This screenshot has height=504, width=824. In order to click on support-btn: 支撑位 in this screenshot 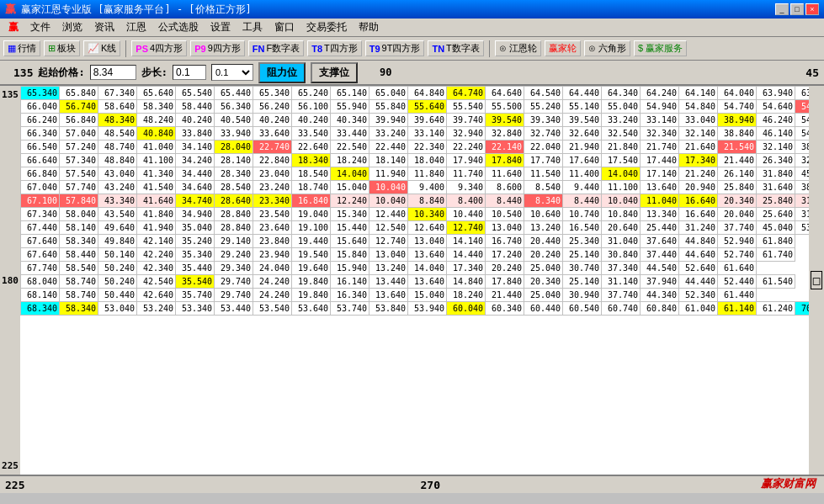, I will do `click(334, 72)`.